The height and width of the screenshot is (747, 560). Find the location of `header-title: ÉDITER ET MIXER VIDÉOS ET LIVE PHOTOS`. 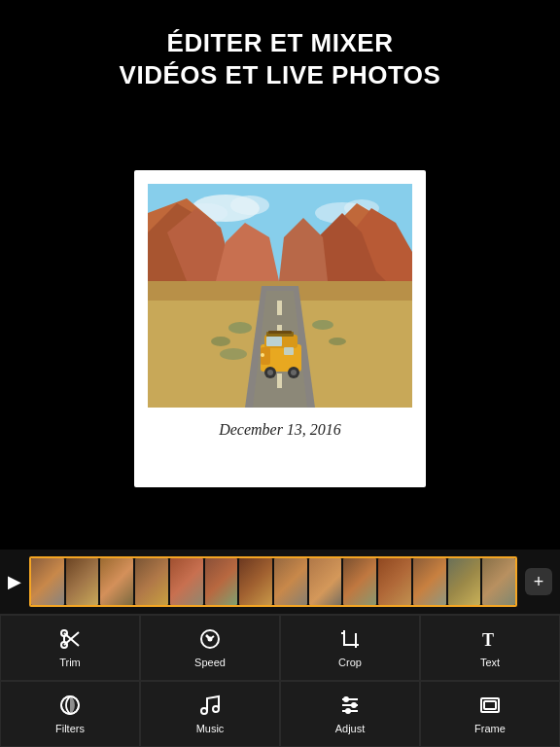

header-title: ÉDITER ET MIXER VIDÉOS ET LIVE PHOTOS is located at coordinates (280, 58).